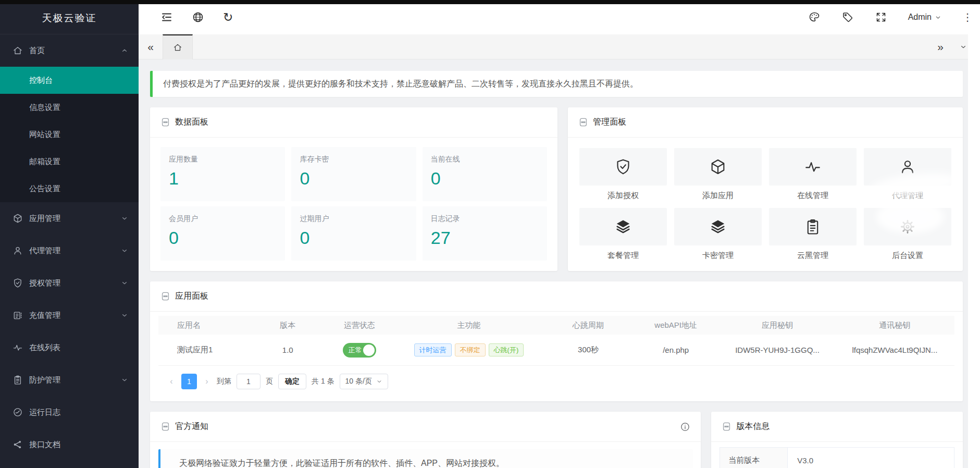  What do you see at coordinates (249, 381) in the screenshot?
I see `page-number-input` at bounding box center [249, 381].